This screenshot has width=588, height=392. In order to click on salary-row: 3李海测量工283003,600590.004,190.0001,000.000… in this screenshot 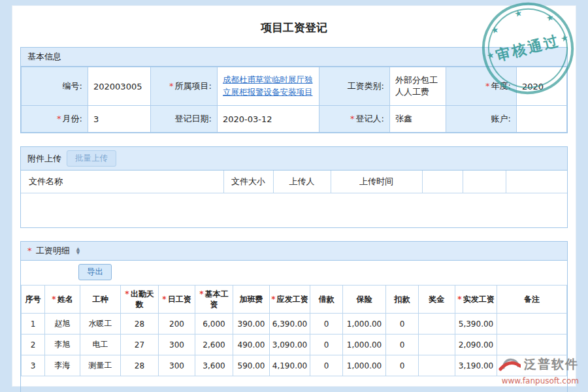, I will do `click(294, 366)`.